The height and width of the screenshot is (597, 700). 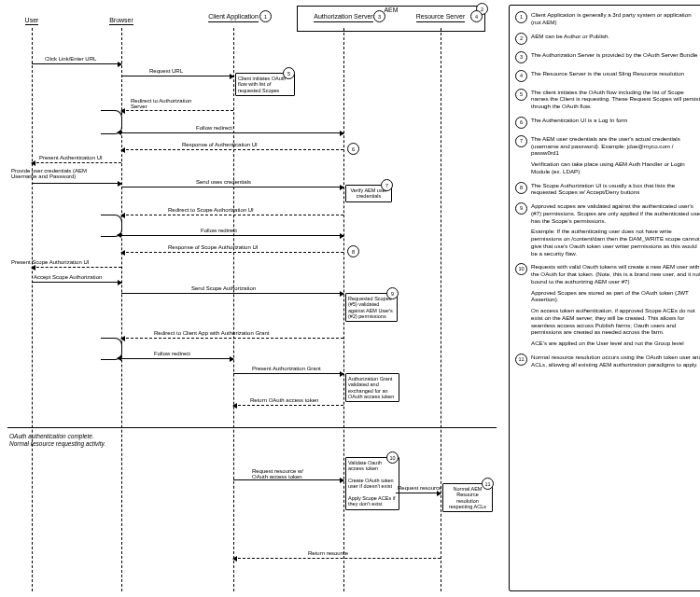 What do you see at coordinates (420, 488) in the screenshot?
I see `msg-req-resource: Request resource` at bounding box center [420, 488].